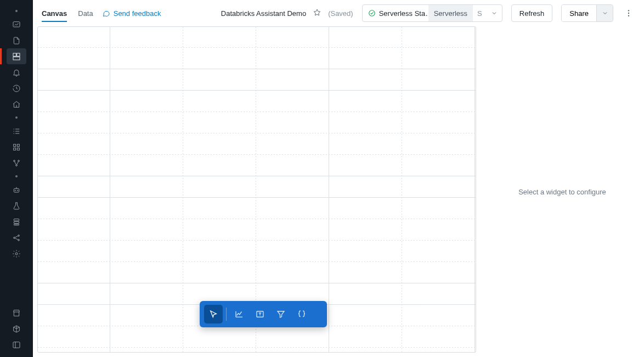 The width and height of the screenshot is (644, 357). Describe the element at coordinates (605, 13) in the screenshot. I see `share-dropdown-button` at that location.